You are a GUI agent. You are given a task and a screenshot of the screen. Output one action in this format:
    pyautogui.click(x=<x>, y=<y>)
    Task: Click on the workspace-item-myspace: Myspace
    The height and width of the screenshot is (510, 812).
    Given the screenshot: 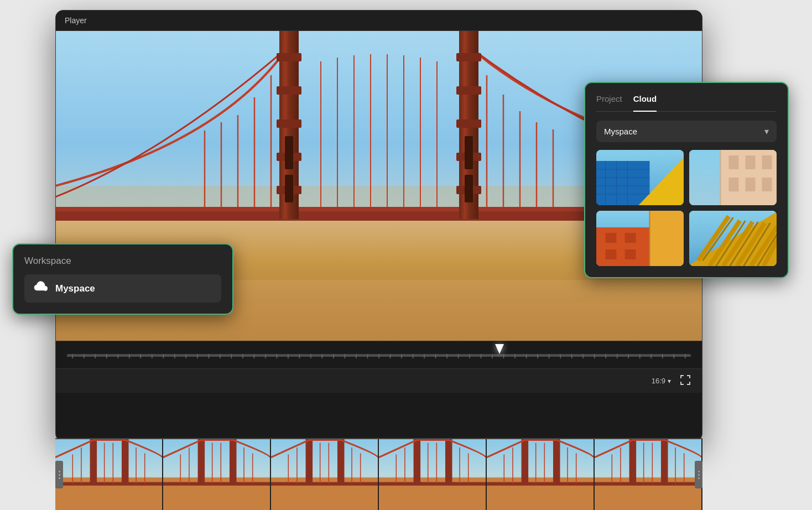 What is the action you would take?
    pyautogui.click(x=123, y=289)
    